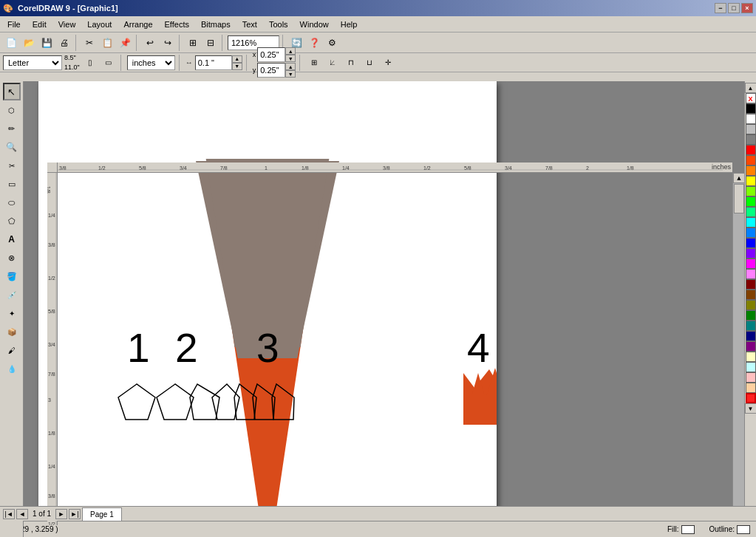 This screenshot has width=756, height=537. What do you see at coordinates (751, 274) in the screenshot?
I see `swatch-pink` at bounding box center [751, 274].